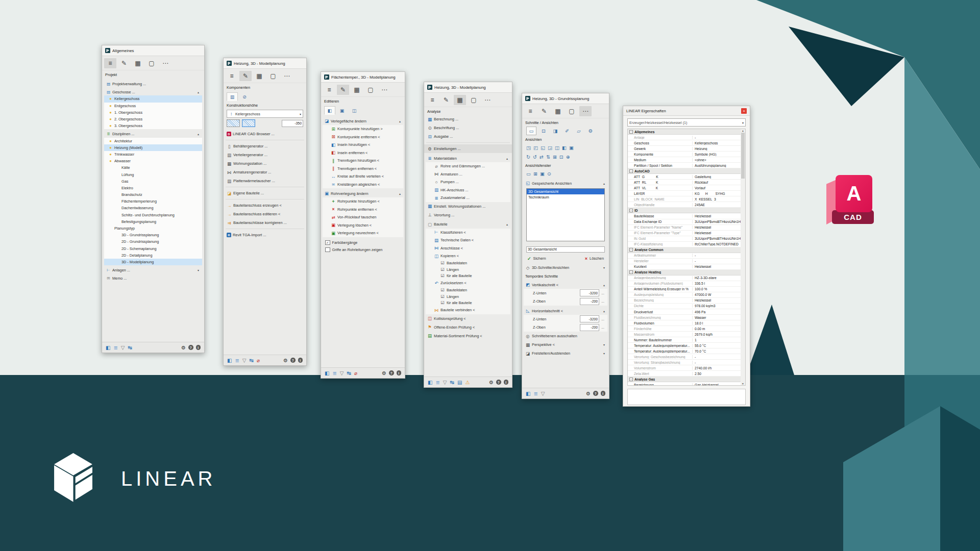 The image size is (980, 551). Describe the element at coordinates (719, 177) in the screenshot. I see `property-value: Gasleitung` at that location.